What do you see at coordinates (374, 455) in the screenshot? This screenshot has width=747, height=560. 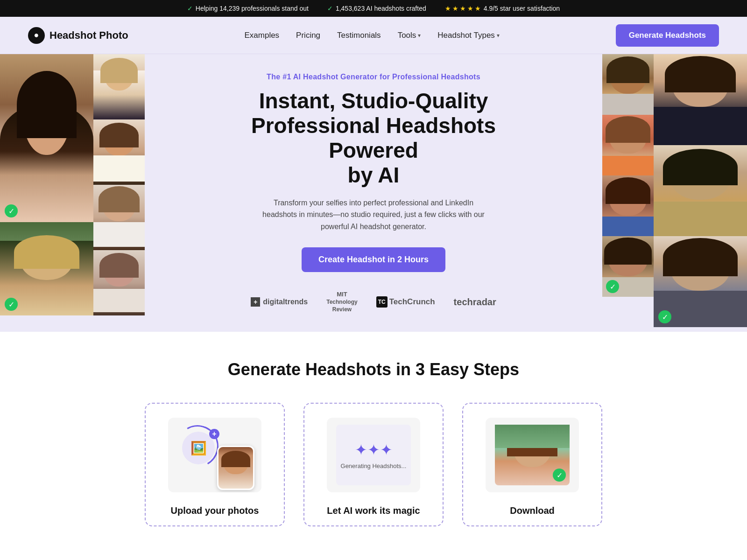 I see `generating-box: ✦✦✦ Generating Headshots...` at bounding box center [374, 455].